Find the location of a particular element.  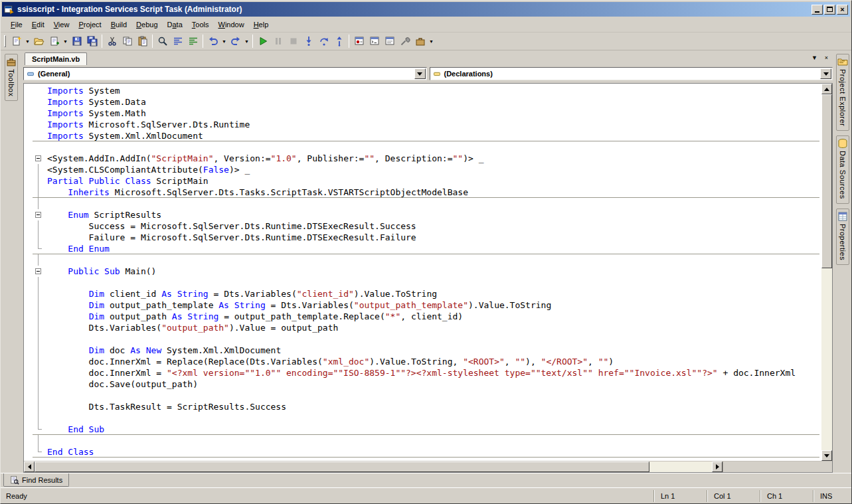

paste-button is located at coordinates (142, 41).